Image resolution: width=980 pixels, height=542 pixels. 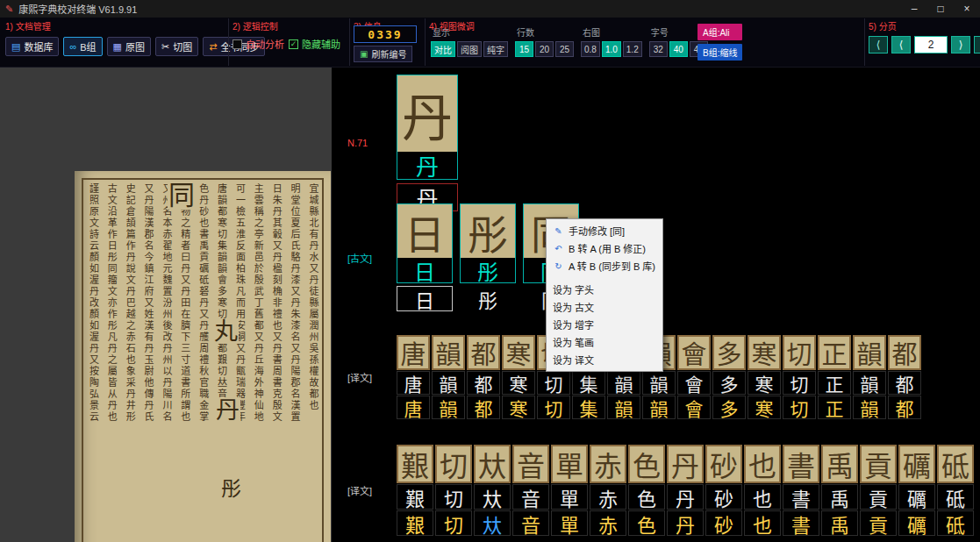 What do you see at coordinates (569, 496) in the screenshot?
I see `char-ocr-text: 單` at bounding box center [569, 496].